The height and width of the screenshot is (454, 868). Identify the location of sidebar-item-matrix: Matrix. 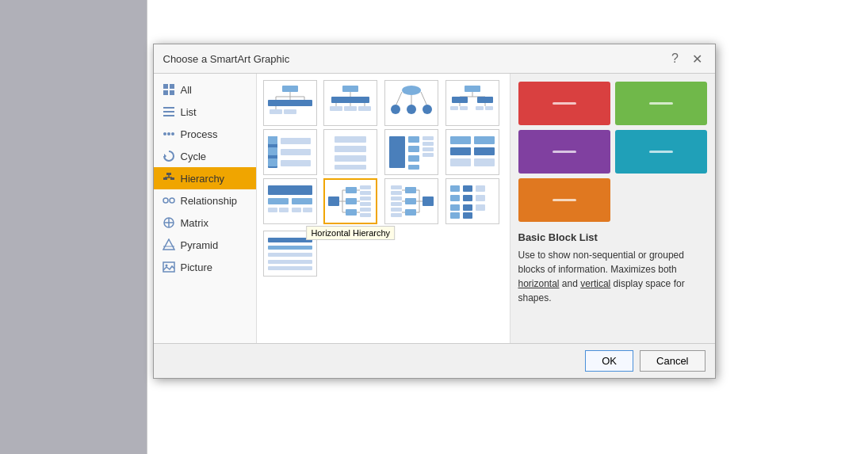
(205, 223).